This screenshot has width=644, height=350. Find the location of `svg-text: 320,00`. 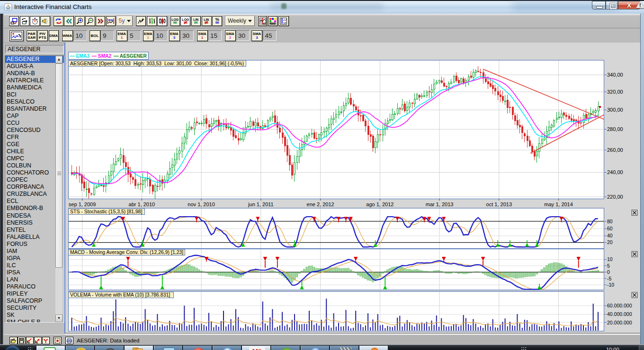

svg-text: 320,00 is located at coordinates (615, 92).